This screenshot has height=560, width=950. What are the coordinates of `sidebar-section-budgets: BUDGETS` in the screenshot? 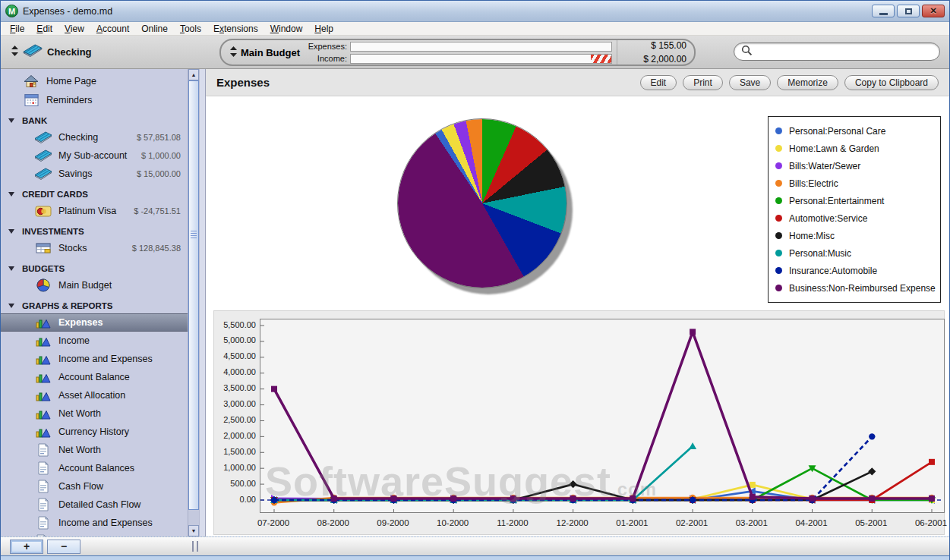 It's located at (94, 269).